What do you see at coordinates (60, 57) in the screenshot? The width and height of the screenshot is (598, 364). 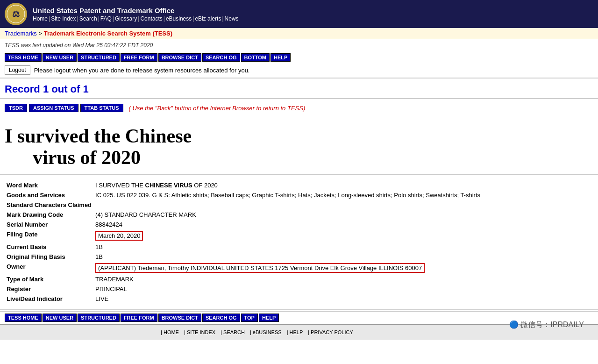 I see `btn-new-user: New User` at bounding box center [60, 57].